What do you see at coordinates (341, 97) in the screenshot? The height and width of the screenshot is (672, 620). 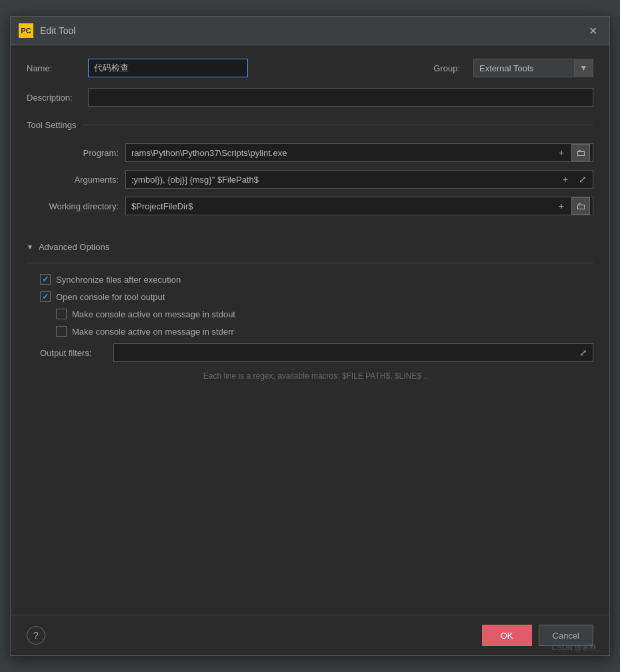 I see `description-input` at bounding box center [341, 97].